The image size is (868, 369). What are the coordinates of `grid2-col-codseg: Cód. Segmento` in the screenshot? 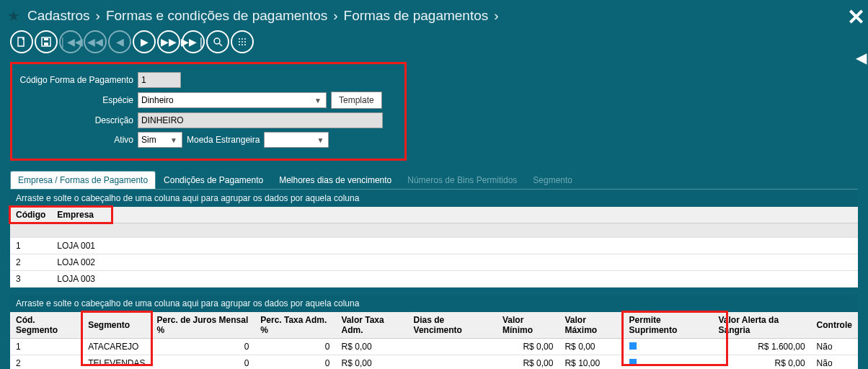 It's located at (46, 326).